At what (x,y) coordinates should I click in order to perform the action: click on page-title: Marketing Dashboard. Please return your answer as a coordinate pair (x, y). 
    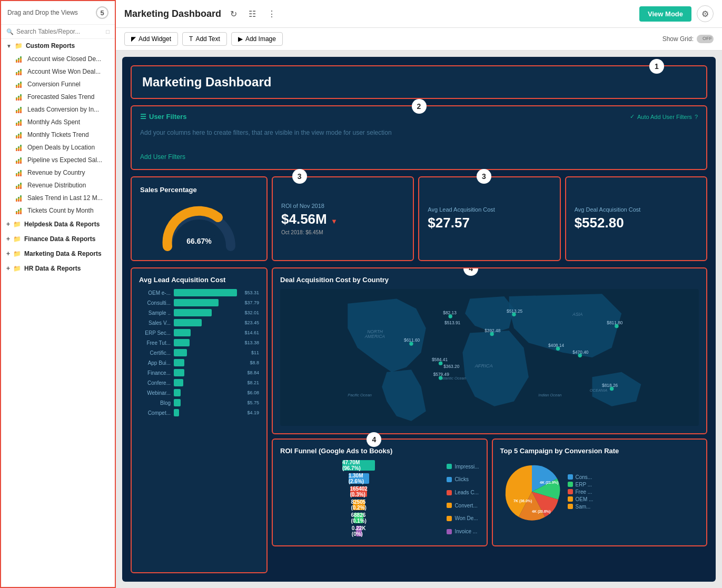
    Looking at the image, I should click on (173, 14).